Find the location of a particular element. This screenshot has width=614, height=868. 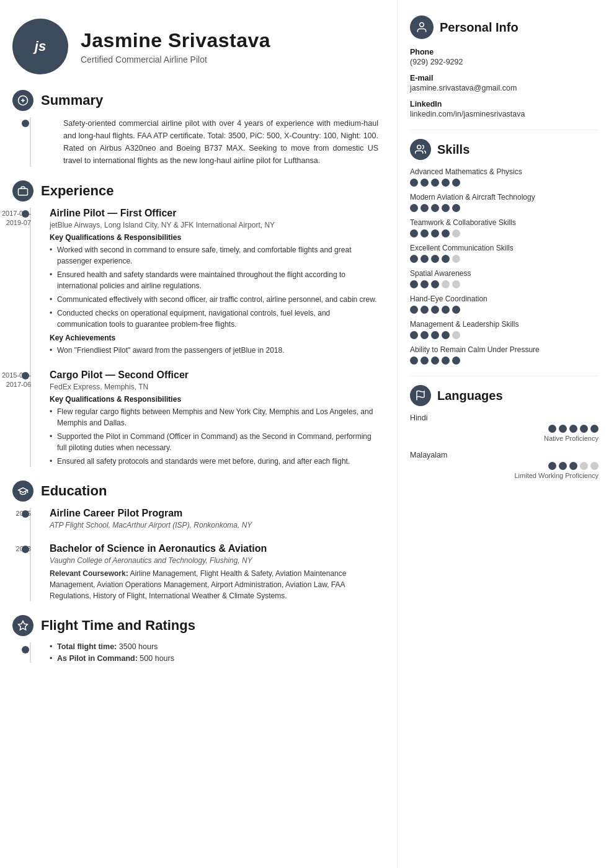

skills-header: Skills is located at coordinates (504, 149).